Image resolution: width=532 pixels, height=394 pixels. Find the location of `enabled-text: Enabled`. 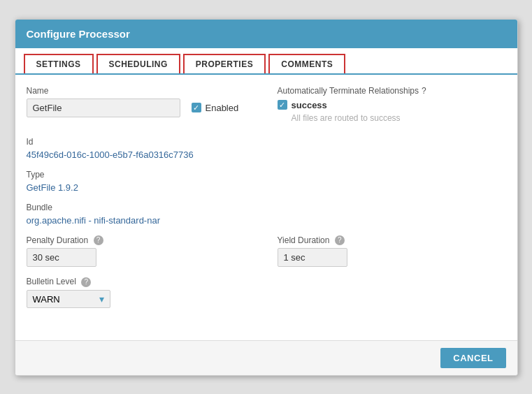

enabled-text: Enabled is located at coordinates (222, 108).